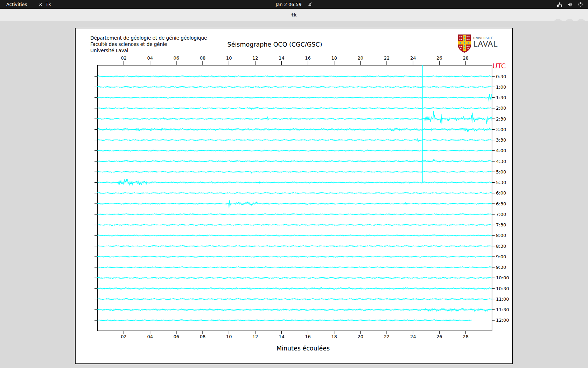 The image size is (588, 368). What do you see at coordinates (294, 15) in the screenshot?
I see `window-title: tk` at bounding box center [294, 15].